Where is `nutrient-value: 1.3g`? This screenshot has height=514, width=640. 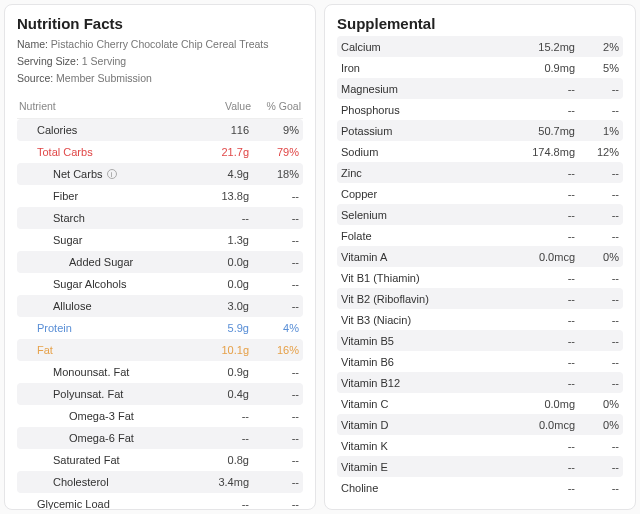
nutrient-value: 1.3g is located at coordinates (218, 240).